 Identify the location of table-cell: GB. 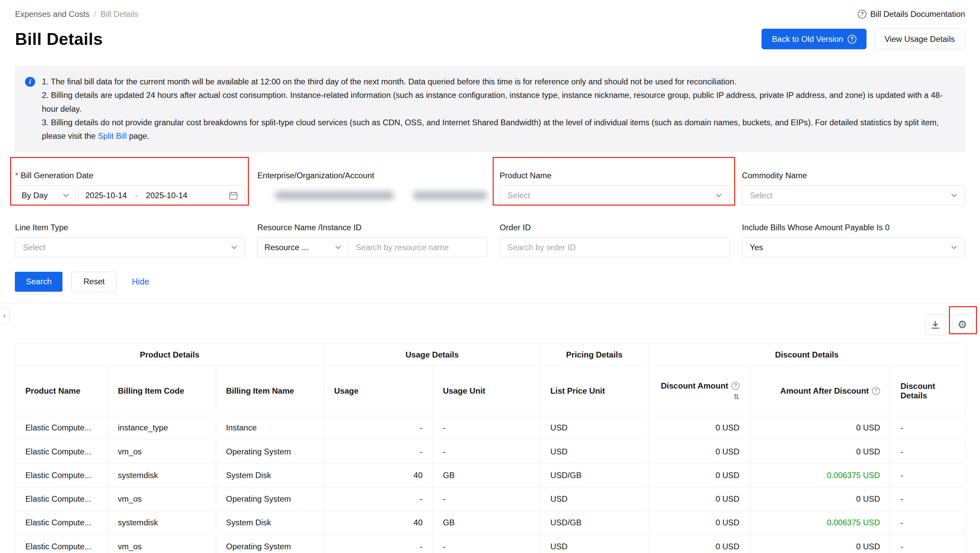
(486, 475).